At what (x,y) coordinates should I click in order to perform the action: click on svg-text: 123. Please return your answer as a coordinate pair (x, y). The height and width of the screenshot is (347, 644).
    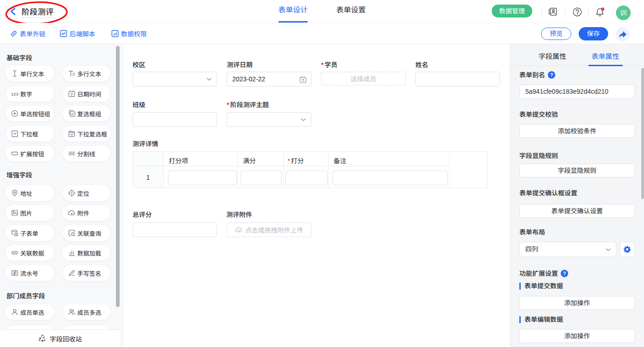
    Looking at the image, I should click on (15, 94).